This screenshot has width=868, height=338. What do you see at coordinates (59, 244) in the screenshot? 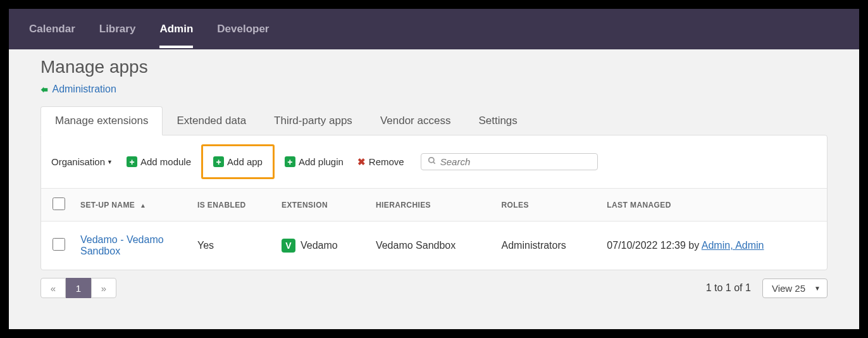
I see `row-checkbox` at bounding box center [59, 244].